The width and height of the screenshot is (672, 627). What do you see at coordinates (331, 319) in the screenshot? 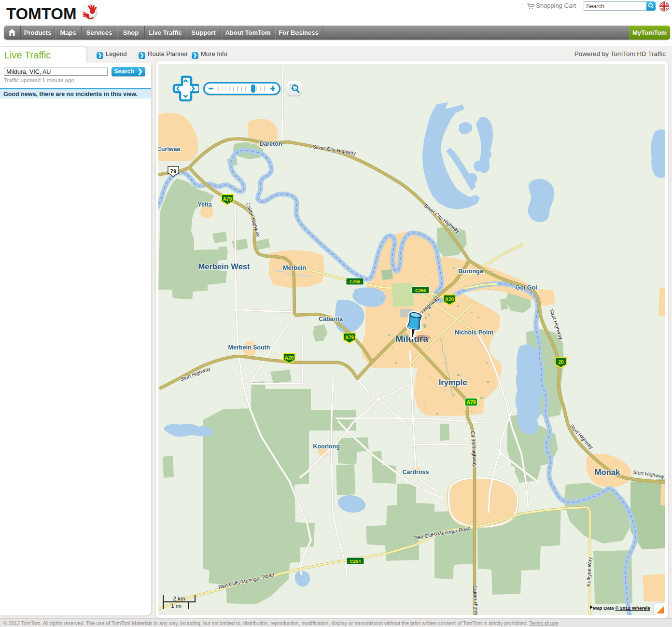
I see `svg-text: Cabarita` at bounding box center [331, 319].